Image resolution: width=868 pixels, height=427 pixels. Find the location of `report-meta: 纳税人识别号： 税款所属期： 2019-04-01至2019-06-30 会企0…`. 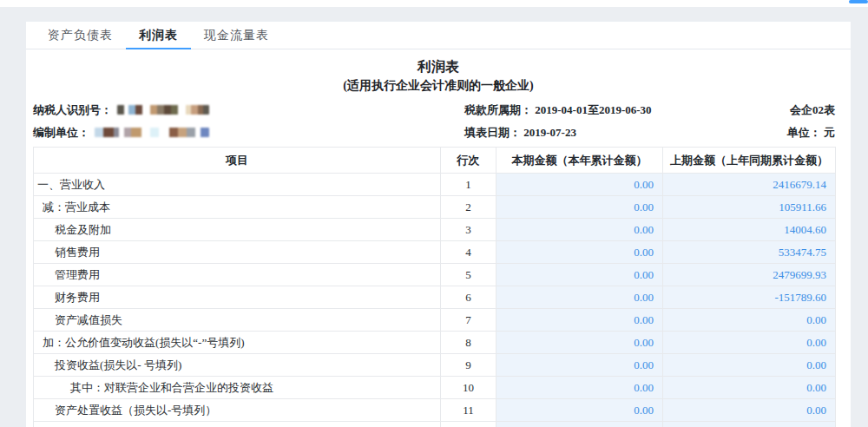

report-meta: 纳税人识别号： 税款所属期： 2019-04-01至2019-06-30 会企0… is located at coordinates (438, 122).